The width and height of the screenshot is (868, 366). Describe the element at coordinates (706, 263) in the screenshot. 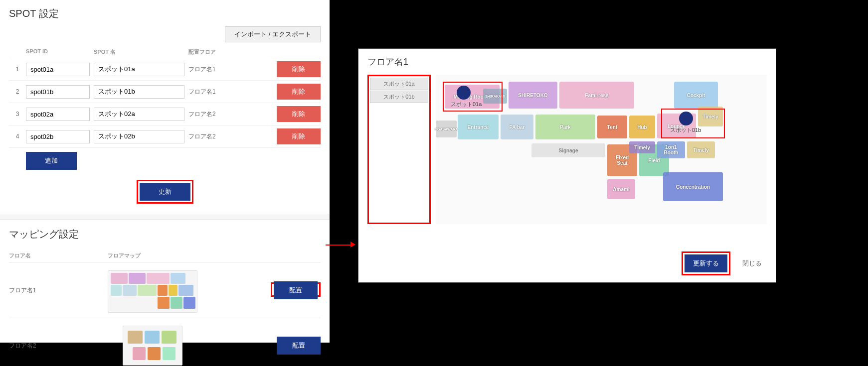

I see `update-highlight: 更新する` at that location.